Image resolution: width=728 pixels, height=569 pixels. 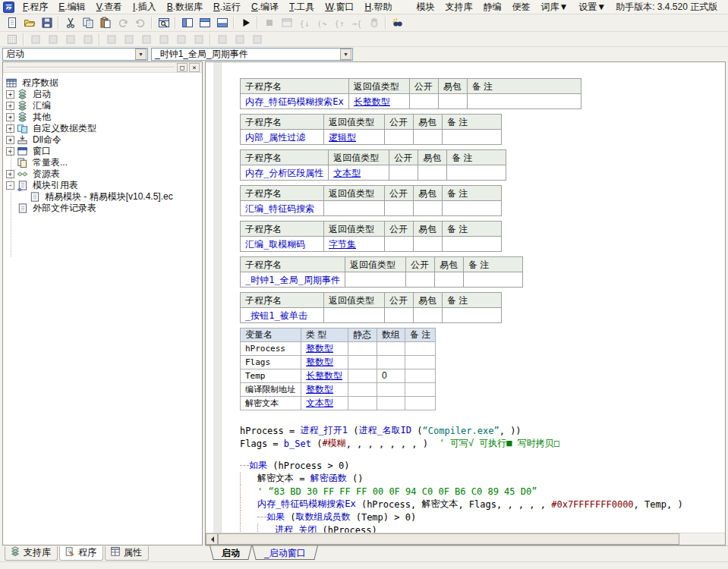 I want to click on layout-program-button, so click(x=187, y=23).